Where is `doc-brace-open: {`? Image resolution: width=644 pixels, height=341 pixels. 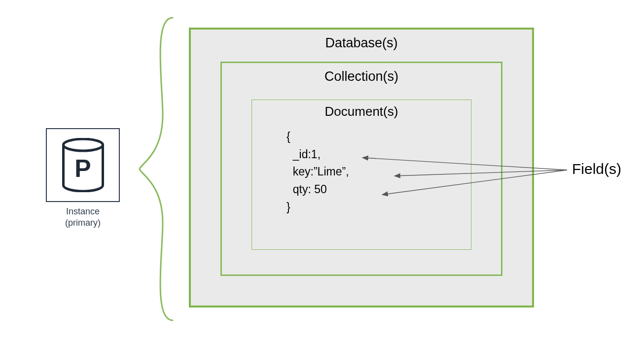 doc-brace-open: { is located at coordinates (379, 137).